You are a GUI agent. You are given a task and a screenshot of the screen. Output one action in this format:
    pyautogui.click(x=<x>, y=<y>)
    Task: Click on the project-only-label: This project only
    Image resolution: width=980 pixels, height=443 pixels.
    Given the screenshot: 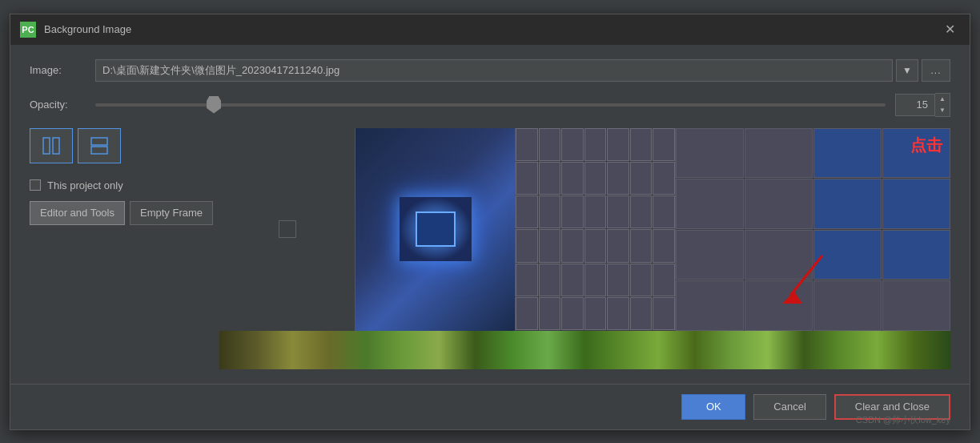 What is the action you would take?
    pyautogui.click(x=85, y=186)
    